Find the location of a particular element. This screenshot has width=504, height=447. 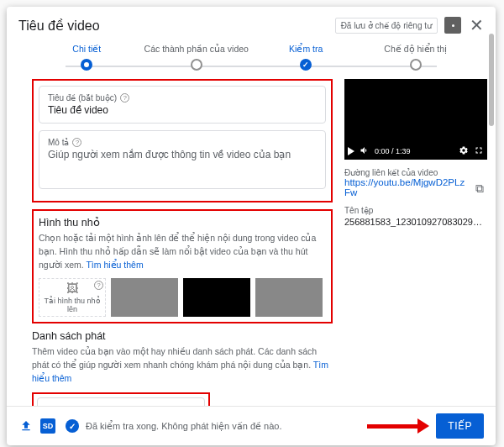

highlight-playlist-select: Chọn ▾ is located at coordinates (121, 400).